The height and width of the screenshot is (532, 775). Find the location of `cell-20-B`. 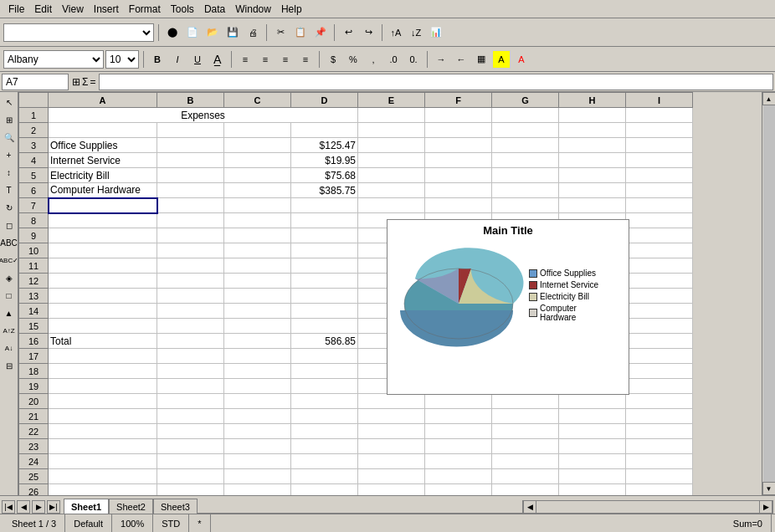

cell-20-B is located at coordinates (191, 402).